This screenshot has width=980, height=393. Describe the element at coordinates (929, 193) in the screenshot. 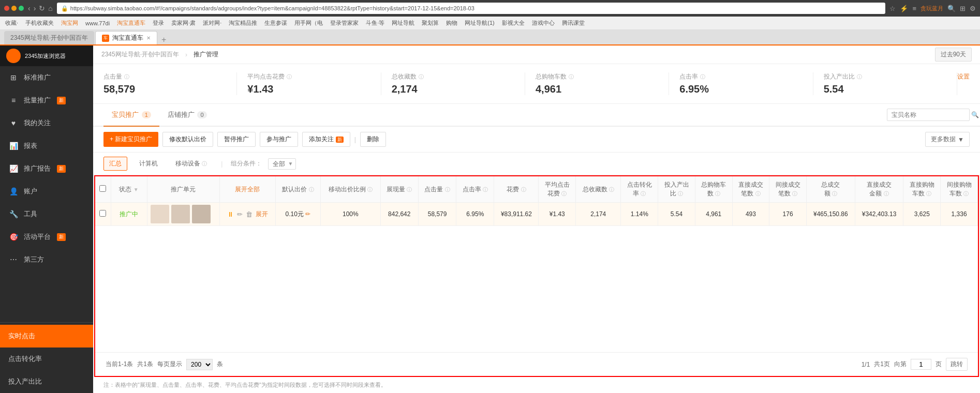

I see `direct-cart-info: ⓘ` at that location.